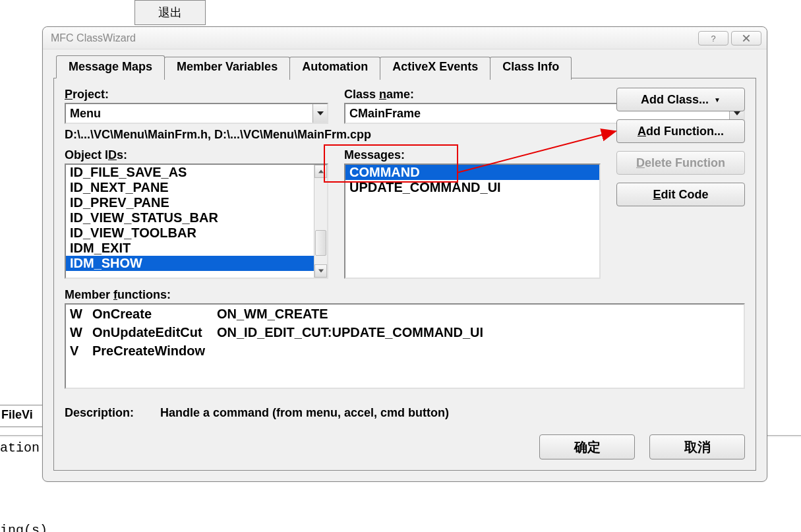 The width and height of the screenshot is (801, 532). Describe the element at coordinates (190, 203) in the screenshot. I see `object-id-item: ID_PREV_PANE` at that location.